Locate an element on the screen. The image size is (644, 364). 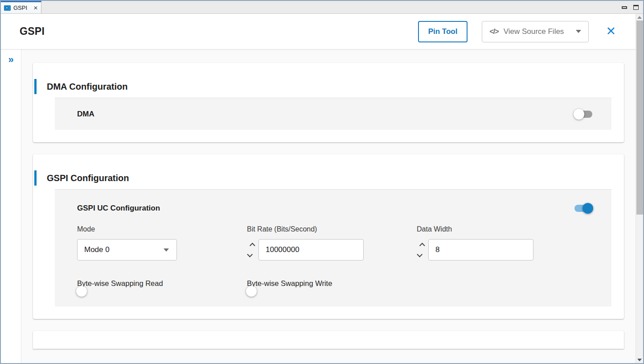
dma-card-header: DMA Configuration is located at coordinates (328, 80).